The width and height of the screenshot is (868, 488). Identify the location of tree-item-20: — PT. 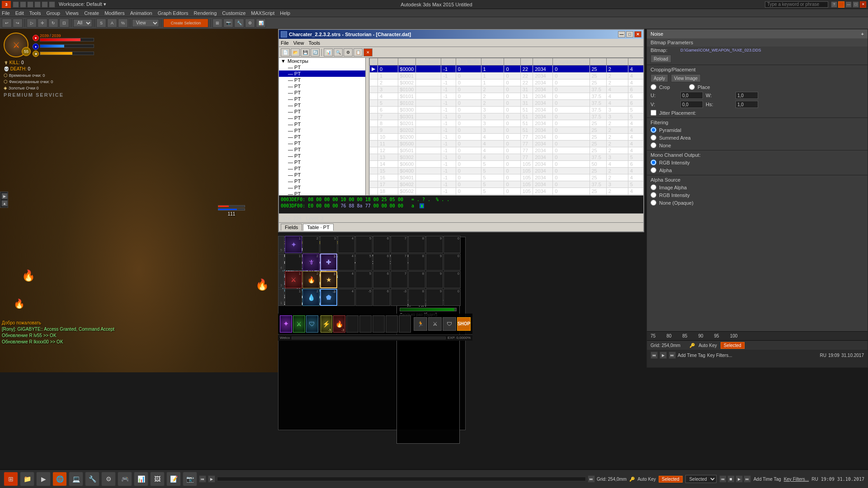
(324, 193).